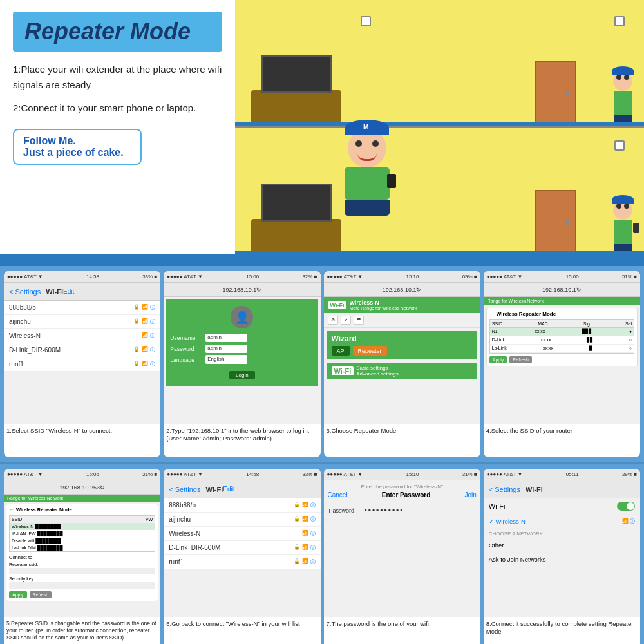  What do you see at coordinates (337, 305) in the screenshot?
I see `brand-logo: Wi-Fi` at bounding box center [337, 305].